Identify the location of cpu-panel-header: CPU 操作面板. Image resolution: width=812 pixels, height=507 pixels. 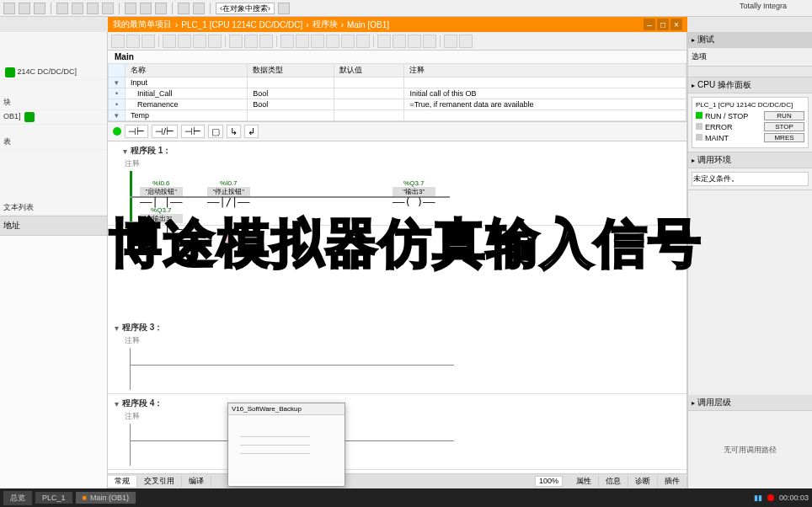
(750, 86).